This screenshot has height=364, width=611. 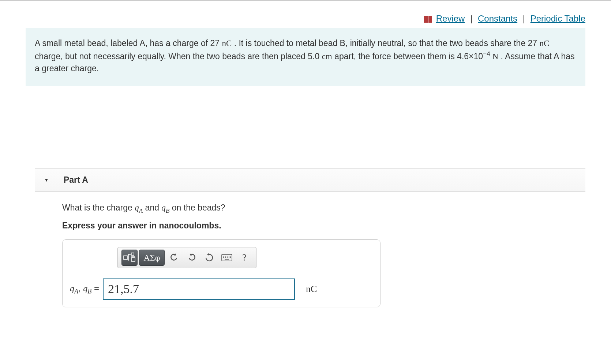 I want to click on review-link: Review, so click(x=451, y=18).